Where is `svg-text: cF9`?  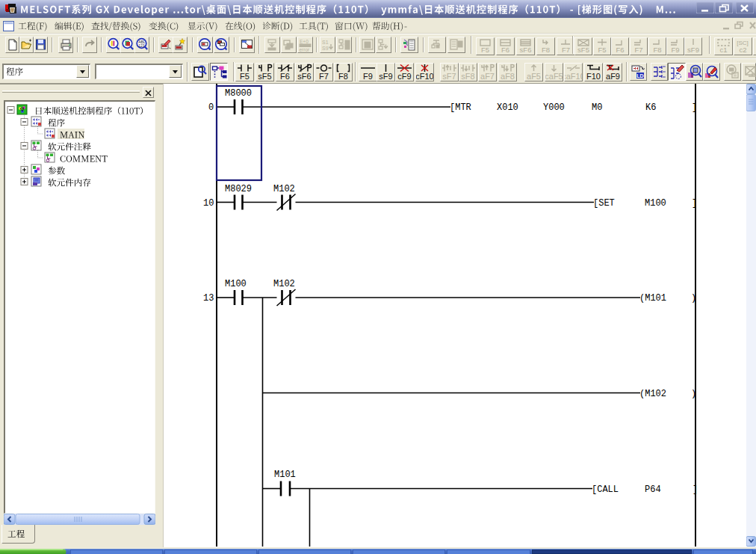
svg-text: cF9 is located at coordinates (404, 76).